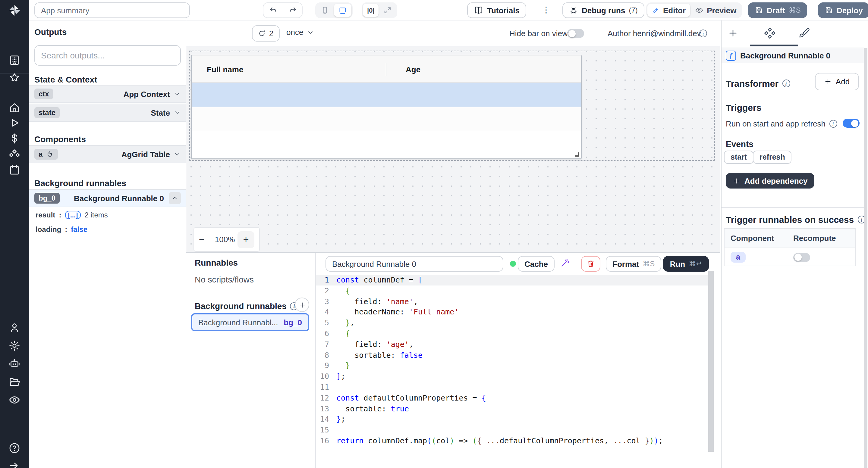  Describe the element at coordinates (322, 355) in the screenshot. I see `line-number: 8` at that location.